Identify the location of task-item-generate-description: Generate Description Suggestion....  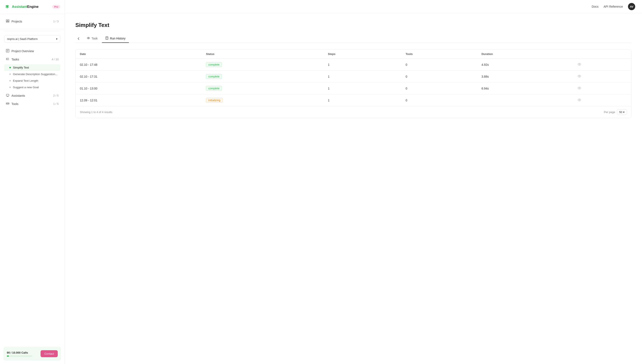
(32, 74).